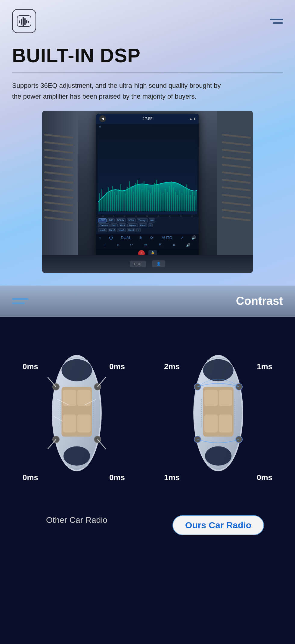 This screenshot has height=644, width=295. Describe the element at coordinates (148, 56) in the screenshot. I see `page-title: BUILT-IN DSP` at that location.